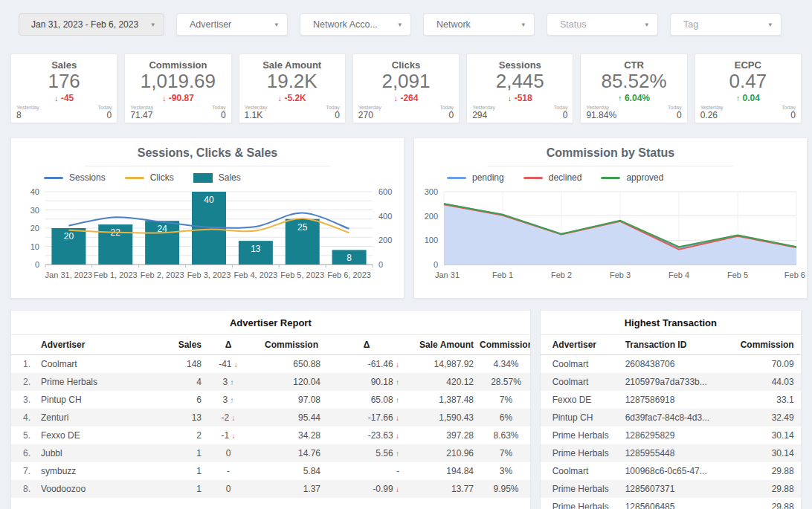  Describe the element at coordinates (25, 489) in the screenshot. I see `cell-rank: 8.` at that location.